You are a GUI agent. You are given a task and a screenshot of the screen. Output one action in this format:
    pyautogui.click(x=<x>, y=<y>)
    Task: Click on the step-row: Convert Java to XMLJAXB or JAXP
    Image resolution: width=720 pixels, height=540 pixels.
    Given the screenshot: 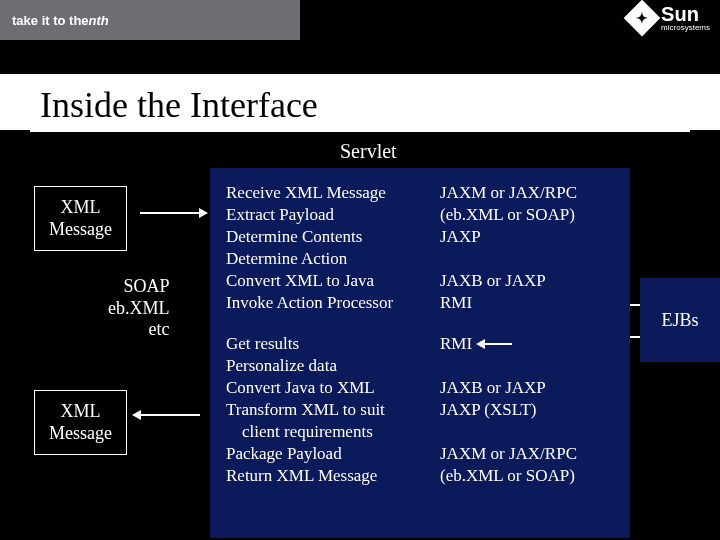 What is the action you would take?
    pyautogui.click(x=423, y=388)
    